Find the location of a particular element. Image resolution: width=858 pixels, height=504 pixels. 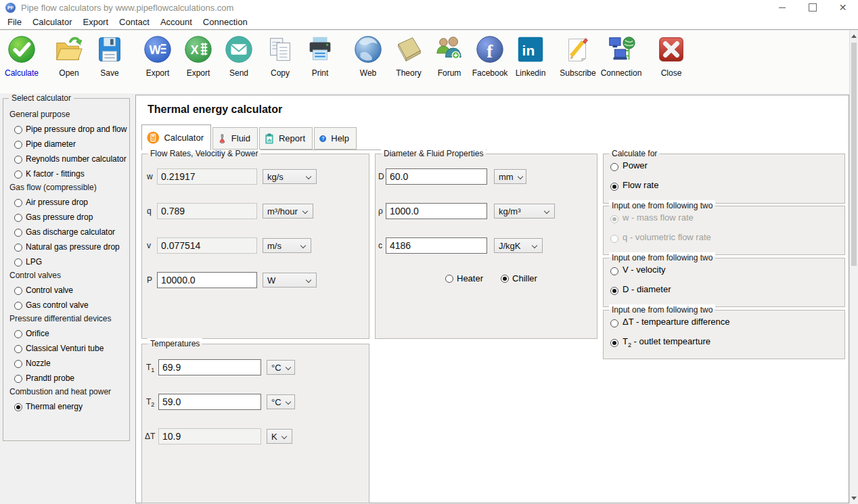

calculate-for-option: Power is located at coordinates (727, 168).